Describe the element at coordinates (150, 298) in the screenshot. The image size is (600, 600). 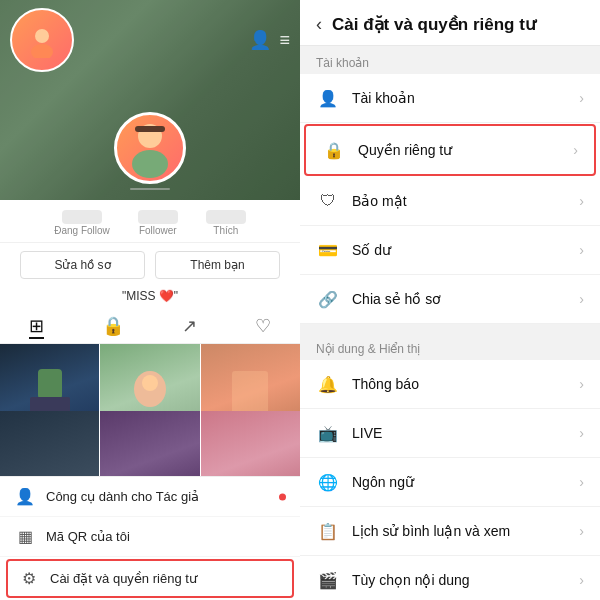
I see `bio-text: "MISS ❤️"` at that location.